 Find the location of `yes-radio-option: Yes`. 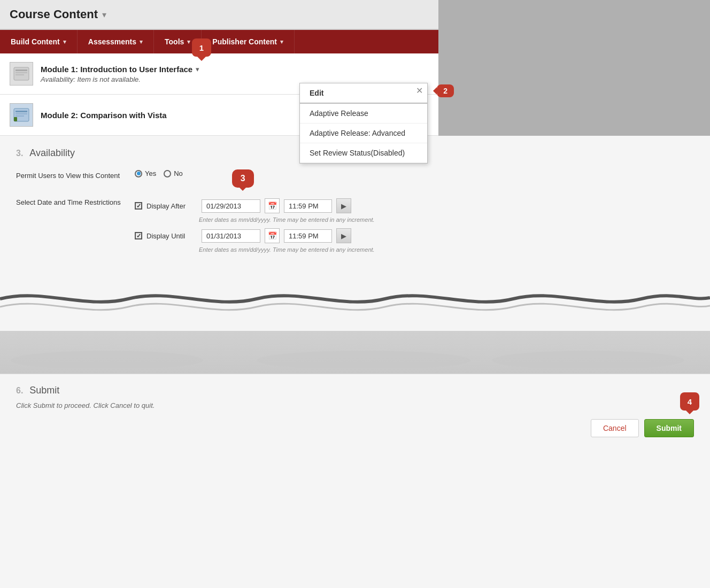

yes-radio-option: Yes is located at coordinates (145, 173).